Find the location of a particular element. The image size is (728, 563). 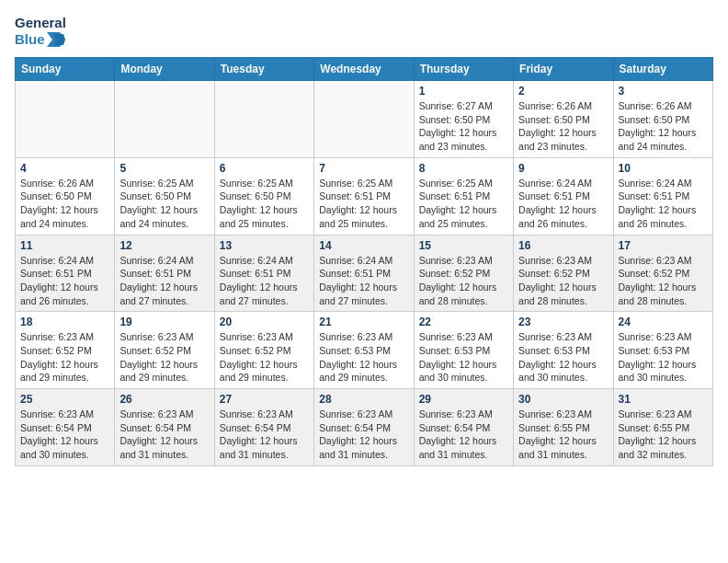

day-number: 26 is located at coordinates (164, 399).